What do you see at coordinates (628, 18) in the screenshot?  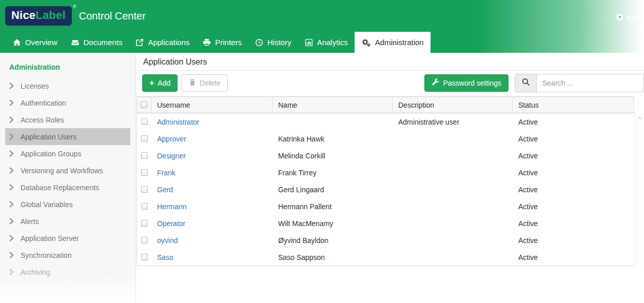 I see `help-link: ? Help` at bounding box center [628, 18].